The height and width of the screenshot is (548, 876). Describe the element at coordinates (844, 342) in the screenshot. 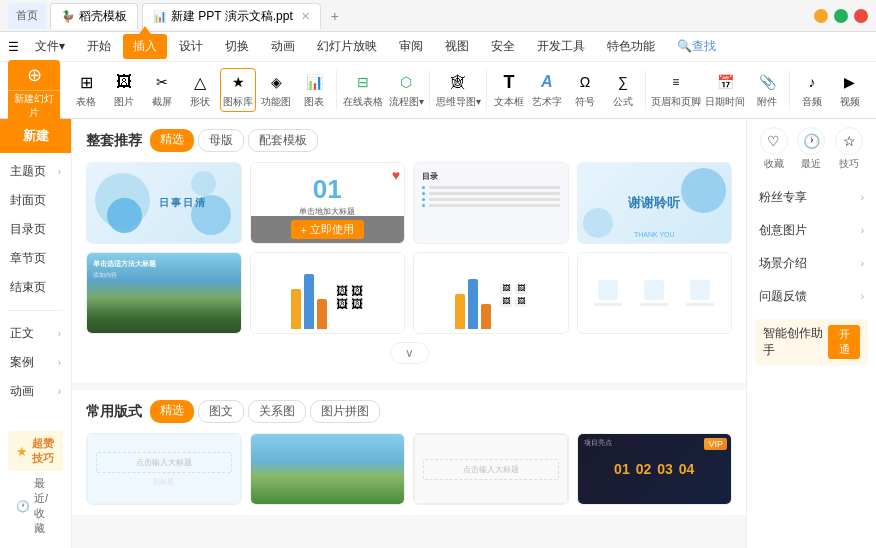

I see `ai-open-button: 开通` at that location.